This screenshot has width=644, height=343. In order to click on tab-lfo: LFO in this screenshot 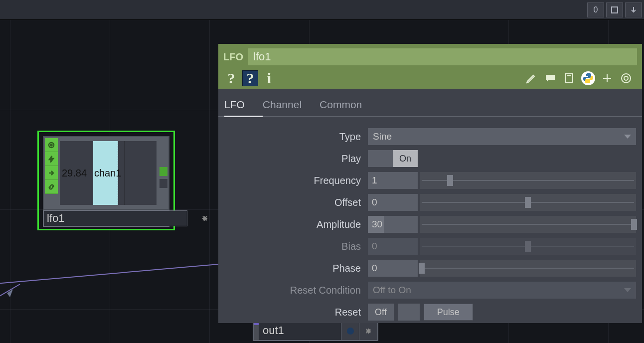, I will do `click(243, 107)`.